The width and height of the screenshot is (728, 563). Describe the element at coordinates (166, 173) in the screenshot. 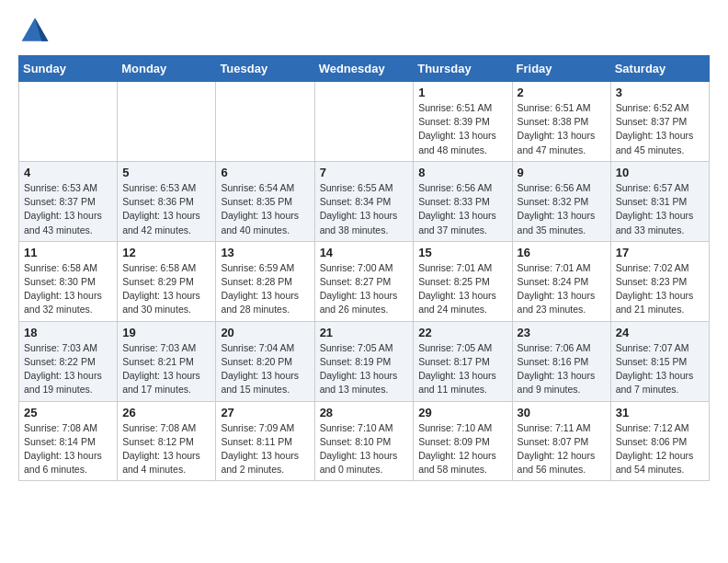

I see `day-number: 5` at that location.